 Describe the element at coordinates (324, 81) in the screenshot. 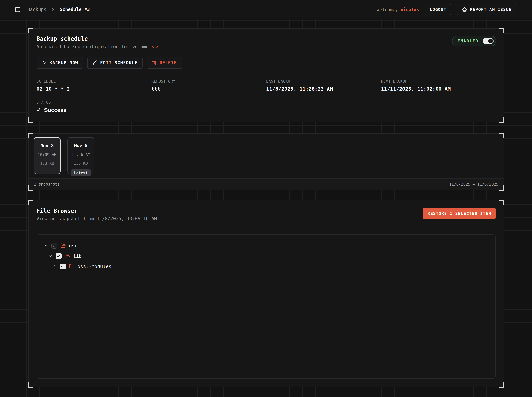

I see `field-label: LAST BACKUP` at that location.